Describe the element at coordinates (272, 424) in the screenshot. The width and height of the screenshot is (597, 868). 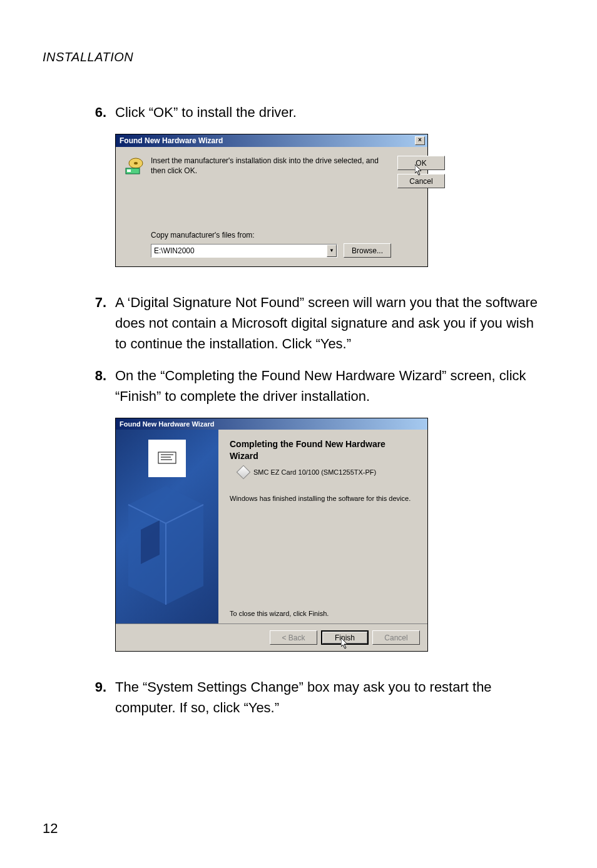
I see `dialog-titlebar: Found New Hardware Wizard` at that location.